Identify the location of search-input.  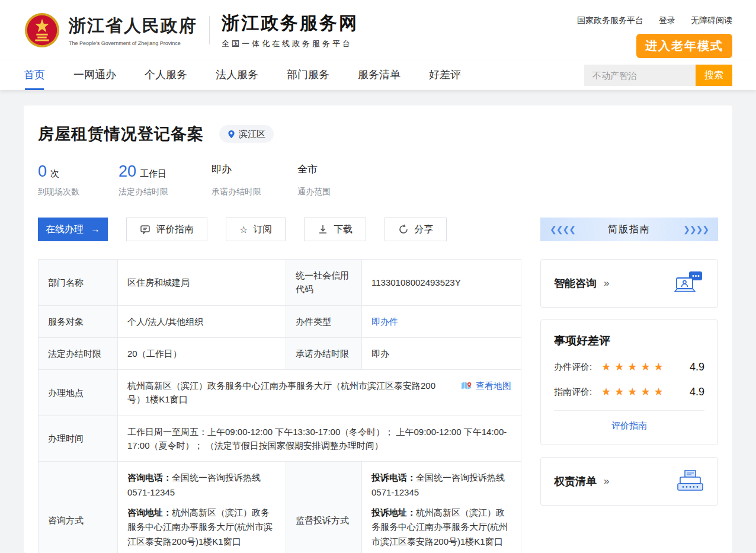
(640, 75).